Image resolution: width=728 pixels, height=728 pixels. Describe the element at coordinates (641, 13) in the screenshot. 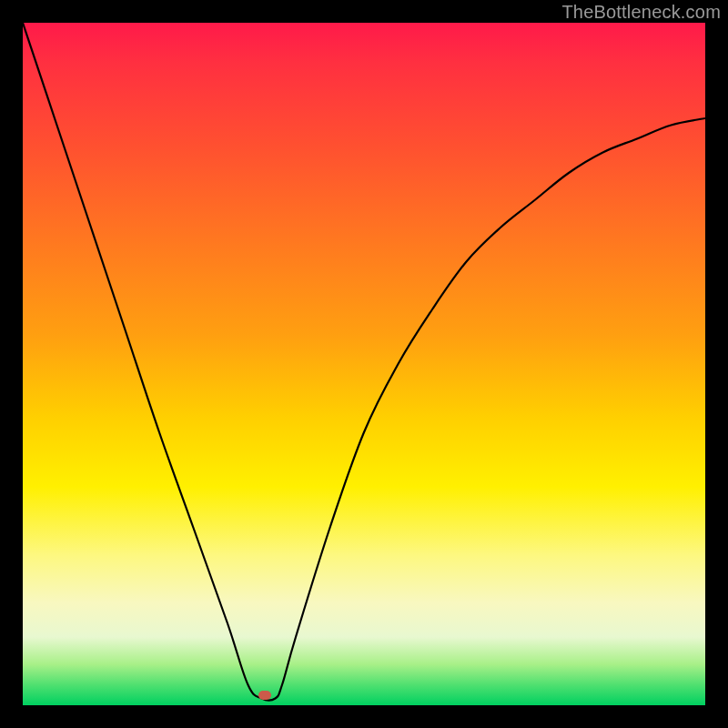

I see `watermark-text: TheBottleneck.com` at that location.